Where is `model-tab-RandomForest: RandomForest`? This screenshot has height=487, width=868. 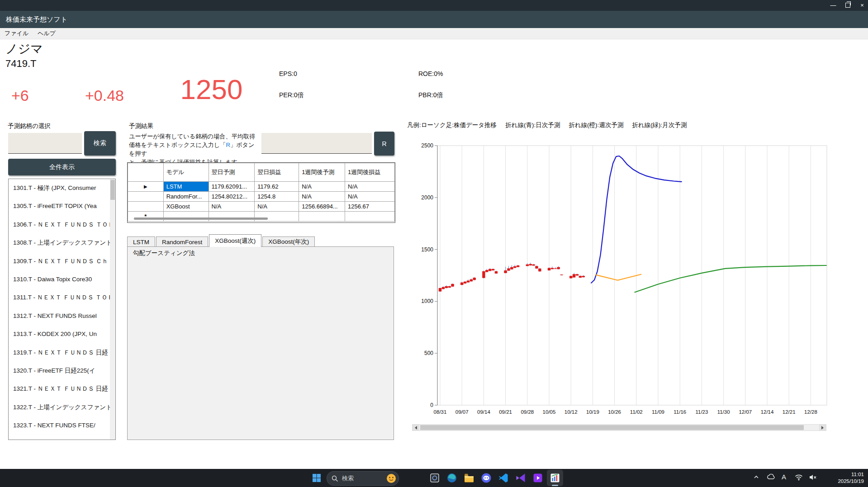
model-tab-RandomForest: RandomForest is located at coordinates (182, 241).